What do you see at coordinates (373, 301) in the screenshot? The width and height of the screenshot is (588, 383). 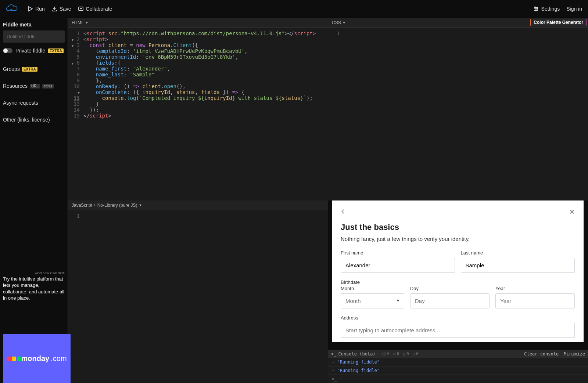 I see `month-select` at bounding box center [373, 301].